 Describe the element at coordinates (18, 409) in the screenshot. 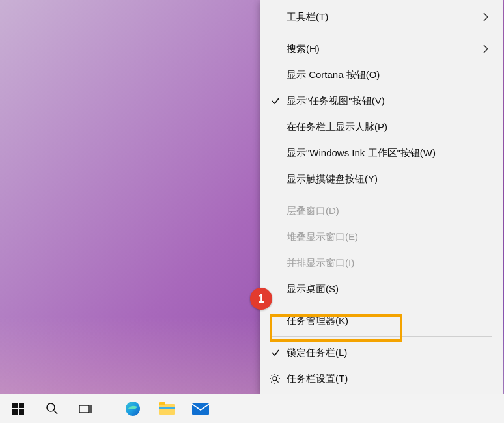

I see `start-button` at that location.